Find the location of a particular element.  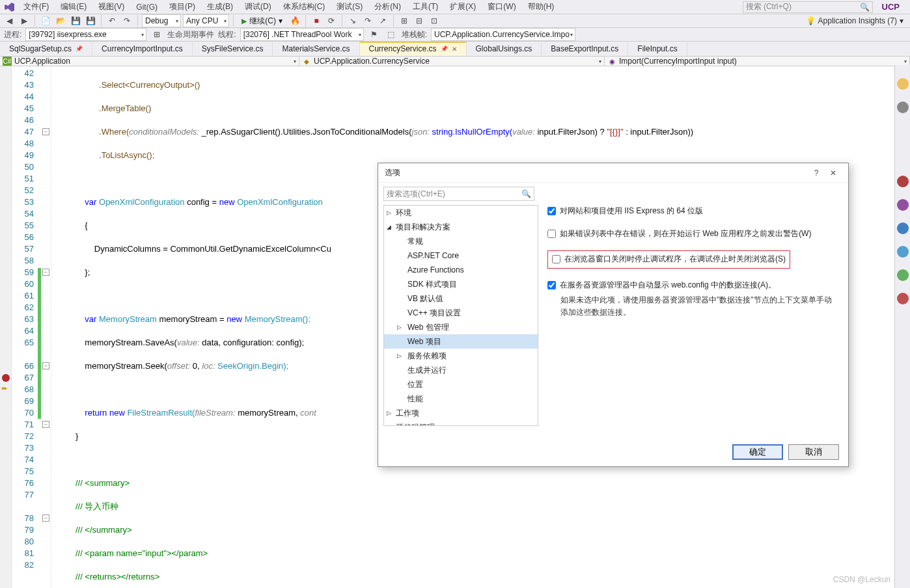

save-all-icon: 💾 is located at coordinates (90, 21).